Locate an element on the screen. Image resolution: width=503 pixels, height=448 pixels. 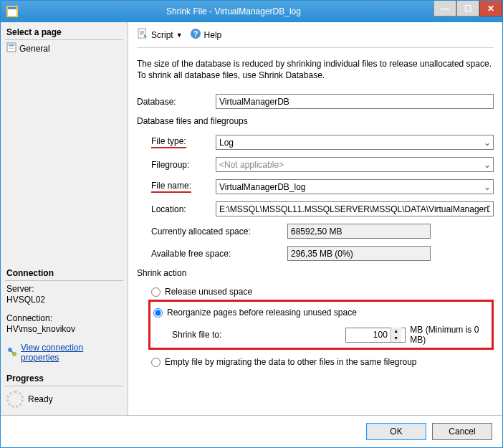
radio-reorganize-row: Reorganize pages before releasing unused… is located at coordinates (321, 313).